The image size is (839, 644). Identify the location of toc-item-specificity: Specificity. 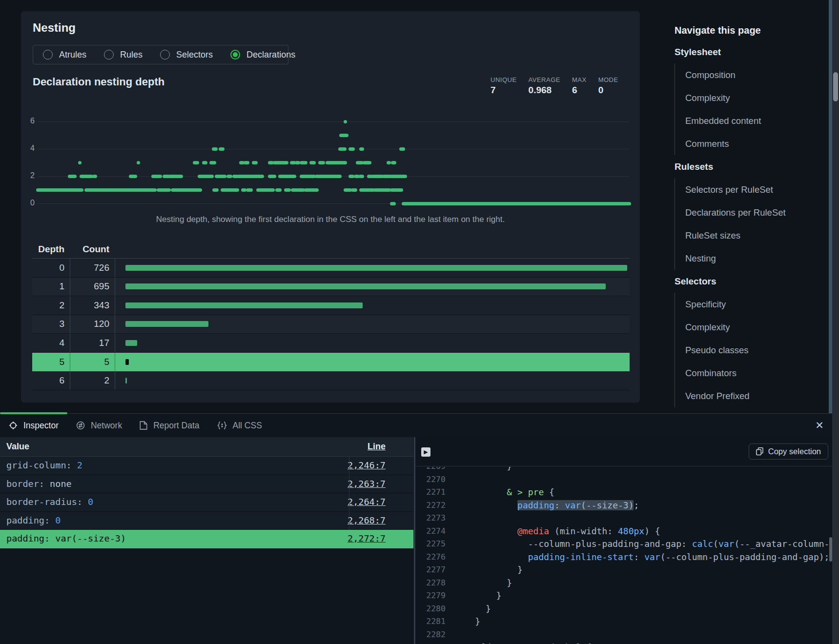
(756, 304).